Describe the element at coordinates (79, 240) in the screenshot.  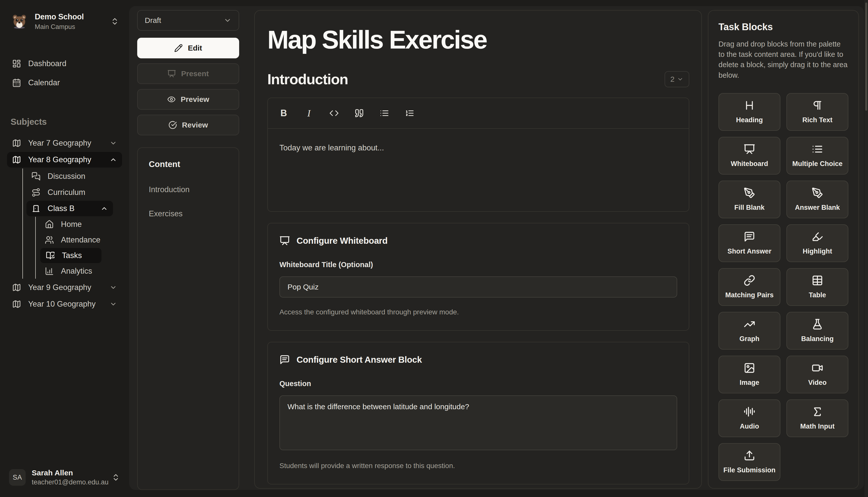
I see `sidebar-item-attendance: Attendance` at that location.